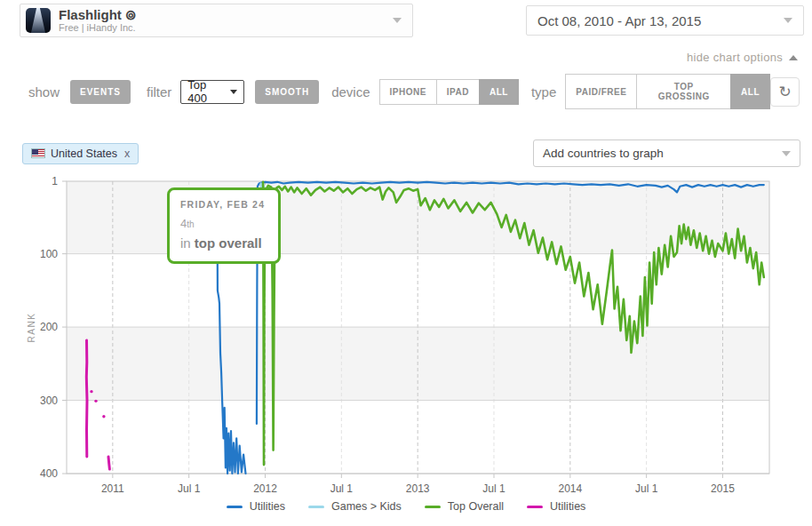 The image size is (812, 526). I want to click on flashlight-app-icon, so click(38, 20).